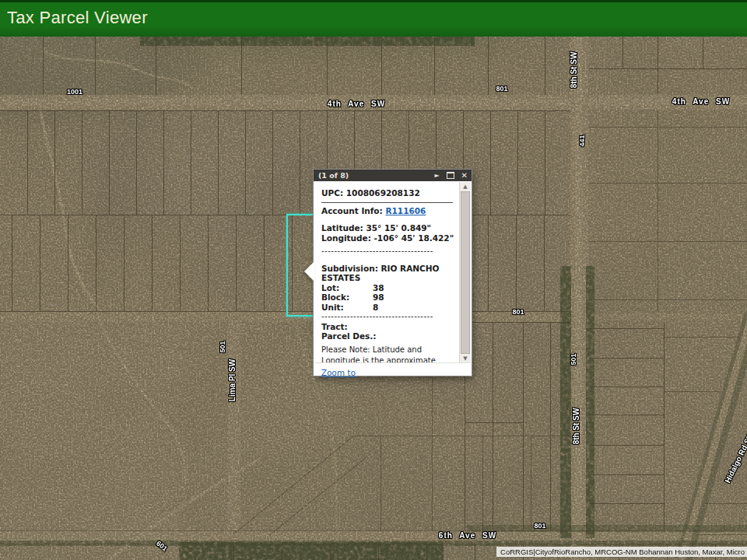 This screenshot has width=747, height=560. I want to click on popup-titlebar: (1 of 8) ► ✕, so click(392, 176).